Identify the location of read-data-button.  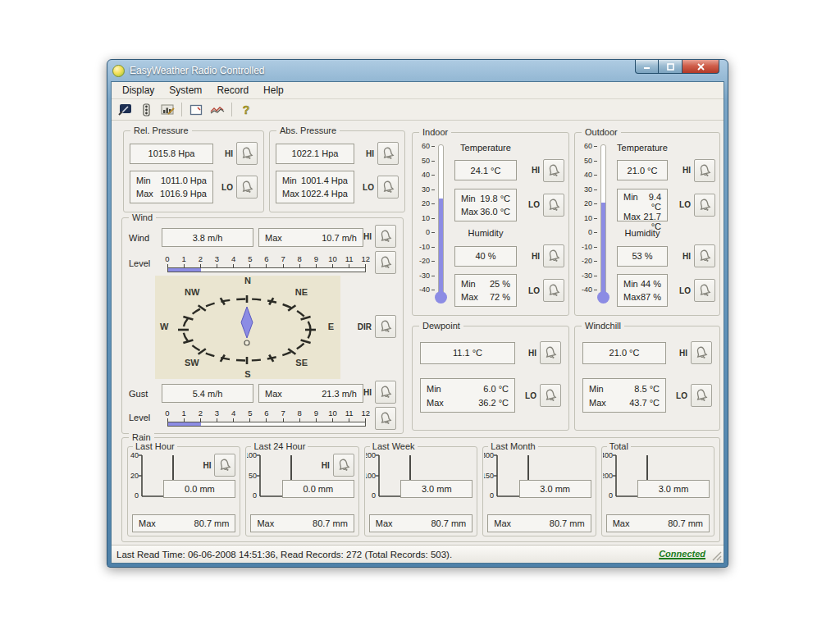
(125, 110).